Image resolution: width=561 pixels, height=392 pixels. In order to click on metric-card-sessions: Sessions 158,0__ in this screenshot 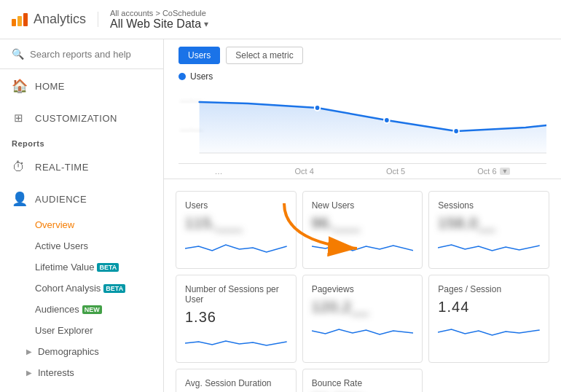, I will do `click(489, 230)`.